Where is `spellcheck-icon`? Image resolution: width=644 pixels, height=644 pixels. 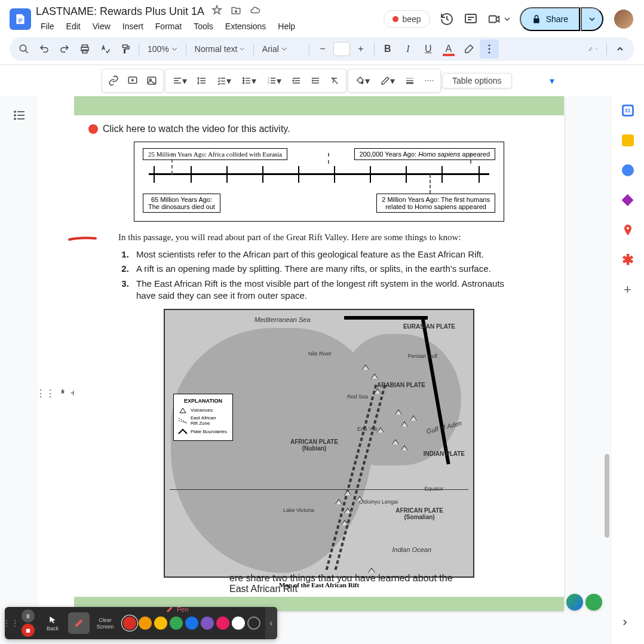 spellcheck-icon is located at coordinates (105, 49).